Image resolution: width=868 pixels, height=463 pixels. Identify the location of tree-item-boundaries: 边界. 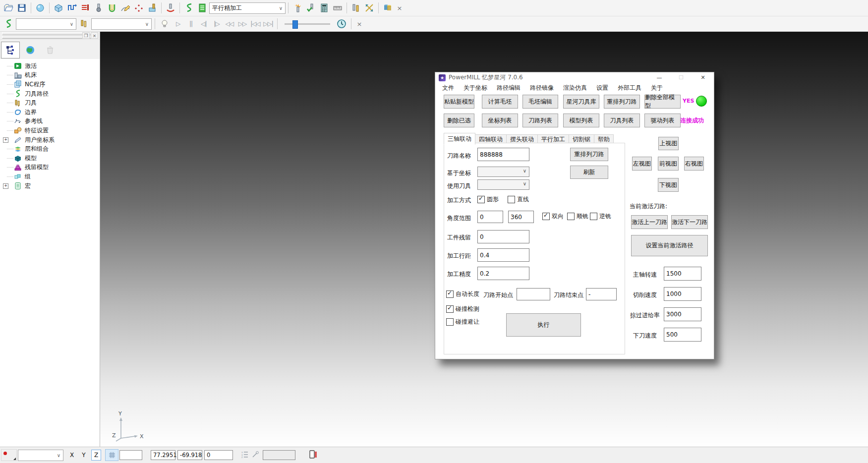
(50, 112).